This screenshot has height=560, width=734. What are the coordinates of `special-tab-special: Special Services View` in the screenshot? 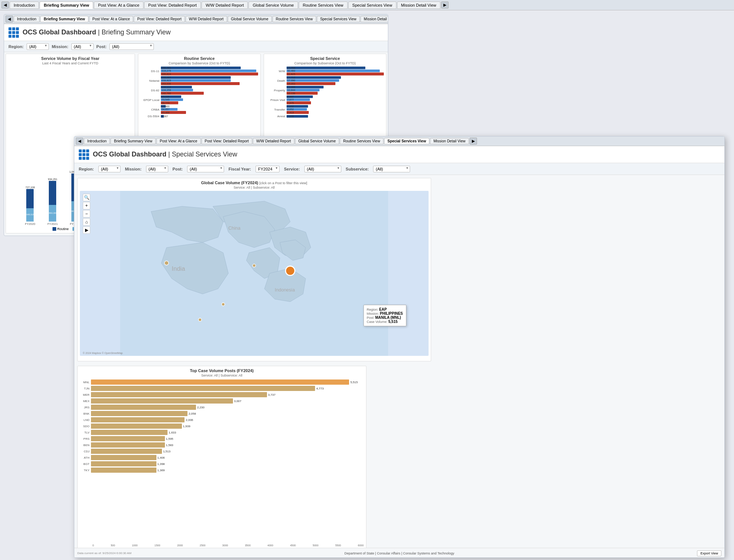 It's located at (407, 141).